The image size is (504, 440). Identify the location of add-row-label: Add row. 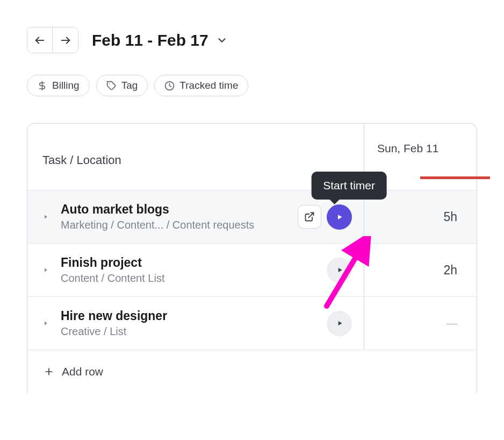
(83, 372).